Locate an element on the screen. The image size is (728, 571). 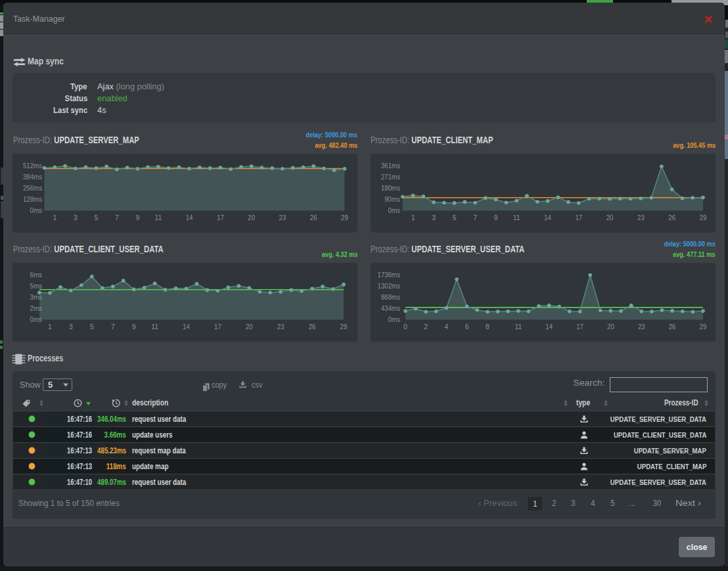
svg-text: 868ms is located at coordinates (390, 297).